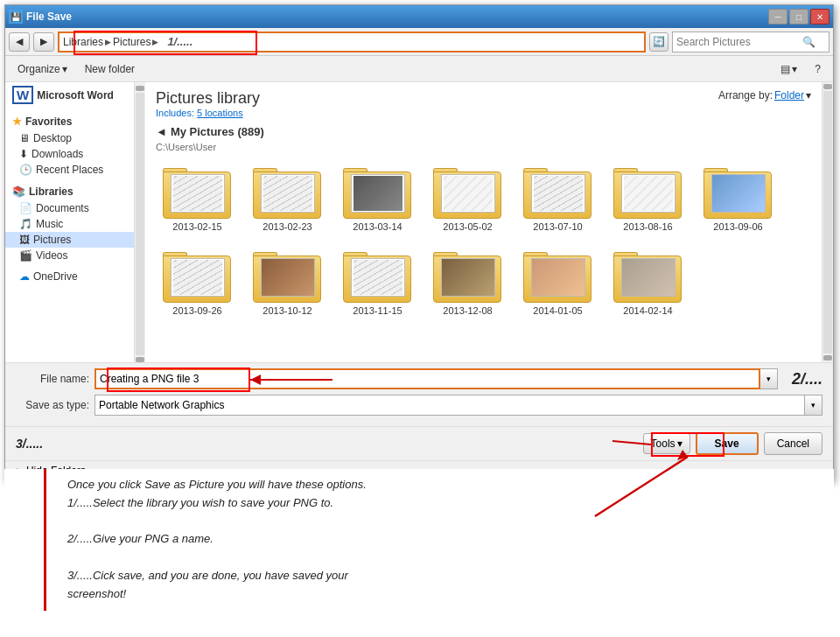  What do you see at coordinates (180, 42) in the screenshot?
I see `path-label-1: 1/.....` at bounding box center [180, 42].